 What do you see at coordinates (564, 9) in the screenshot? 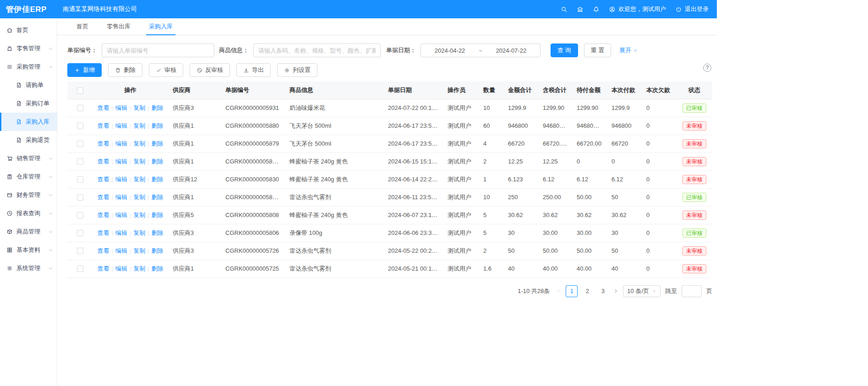
I see `search-icon` at bounding box center [564, 9].